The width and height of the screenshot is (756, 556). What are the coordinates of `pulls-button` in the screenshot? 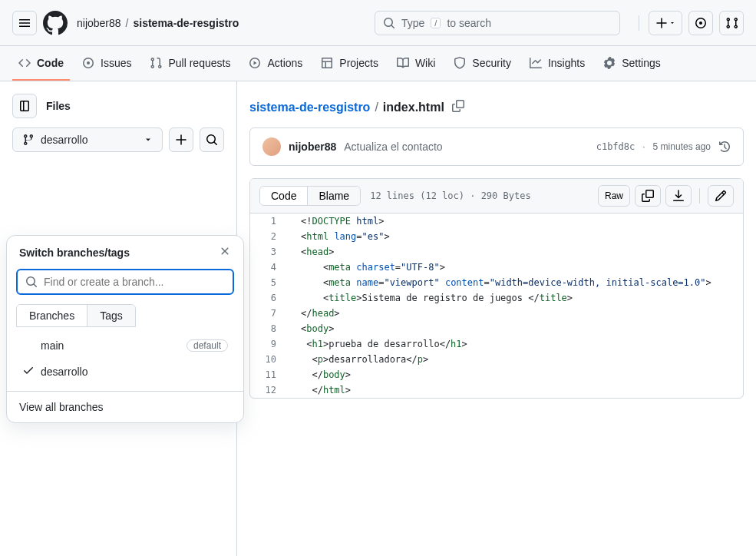 It's located at (731, 23).